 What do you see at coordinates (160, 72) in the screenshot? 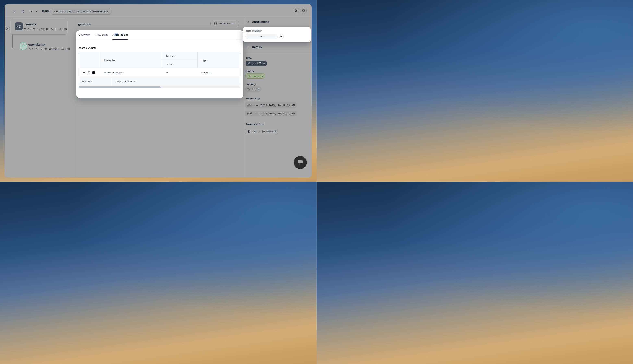
I see `table-row: 1 score-evaluator 5 custom` at bounding box center [160, 72].